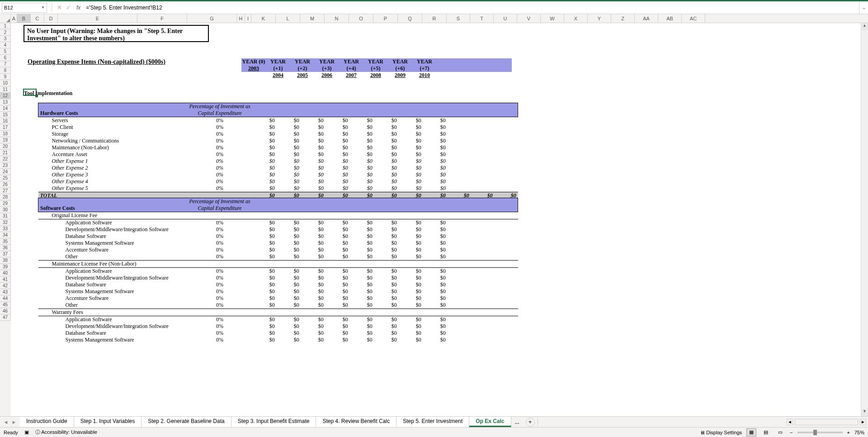  I want to click on row-header-5: 5, so click(5, 52).